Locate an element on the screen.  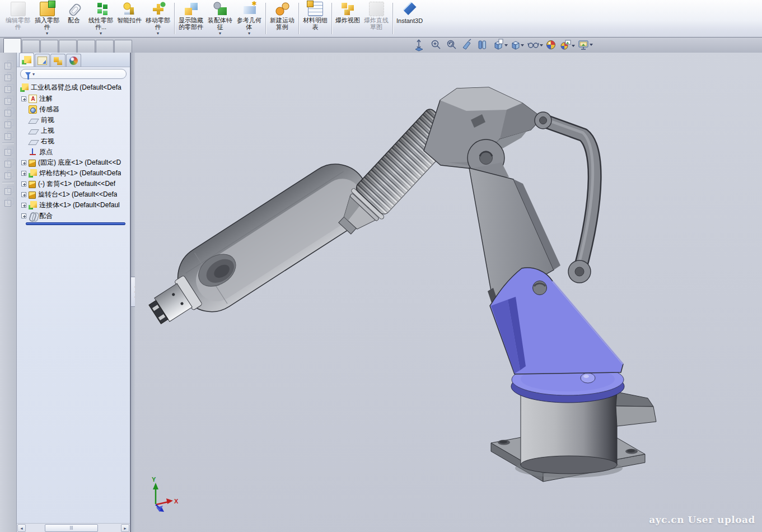
tree-root-assembly: 工业机器臂总成 (Default<Defa is located at coordinates (75, 87).